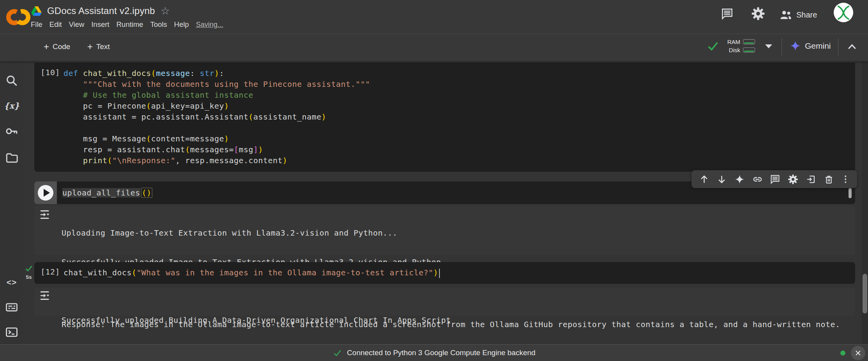 The width and height of the screenshot is (868, 361). What do you see at coordinates (12, 332) in the screenshot?
I see `terminal-icon` at bounding box center [12, 332].